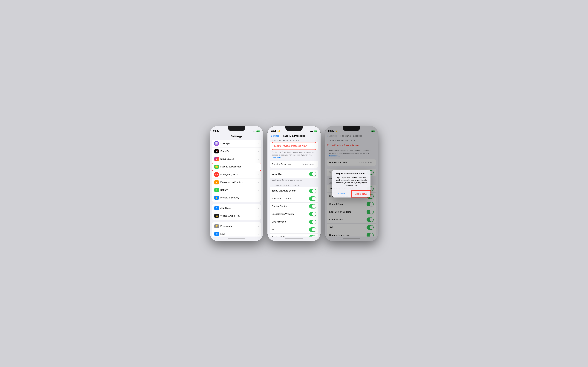 The image size is (588, 367). What do you see at coordinates (216, 143) in the screenshot?
I see `wallpaper-icon: 🖼` at bounding box center [216, 143].